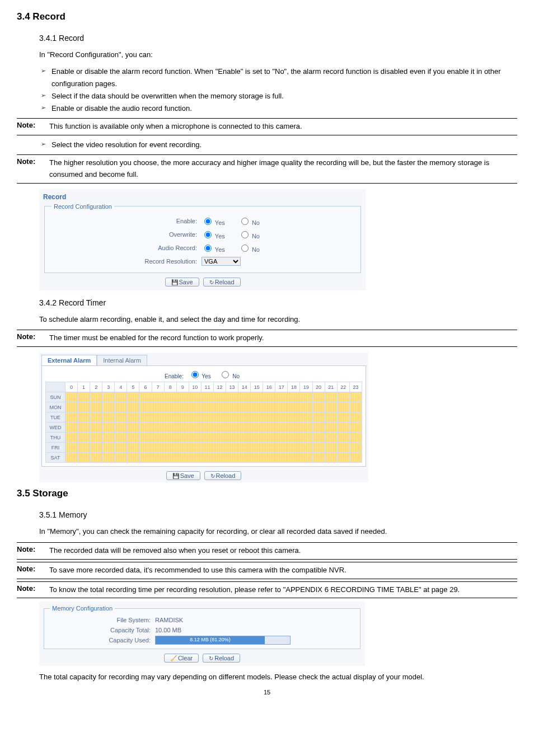  I want to click on clear-button: 🧹Clear, so click(181, 658).